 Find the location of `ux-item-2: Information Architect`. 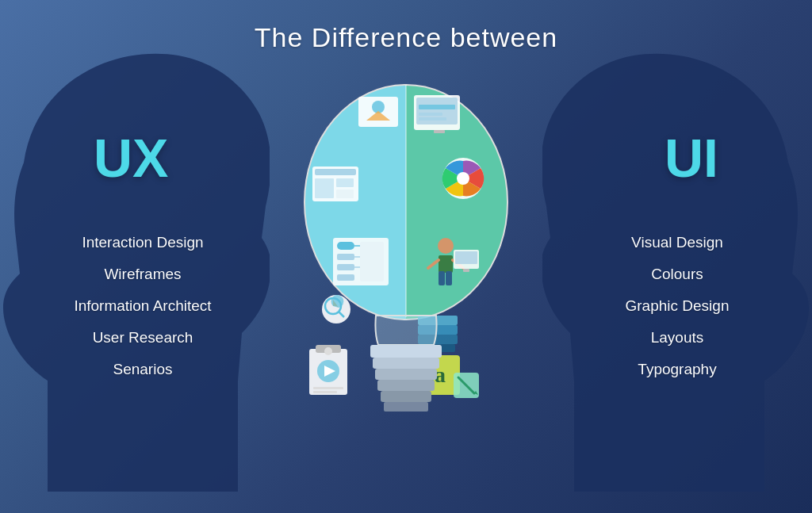

ux-item-2: Information Architect is located at coordinates (143, 306).